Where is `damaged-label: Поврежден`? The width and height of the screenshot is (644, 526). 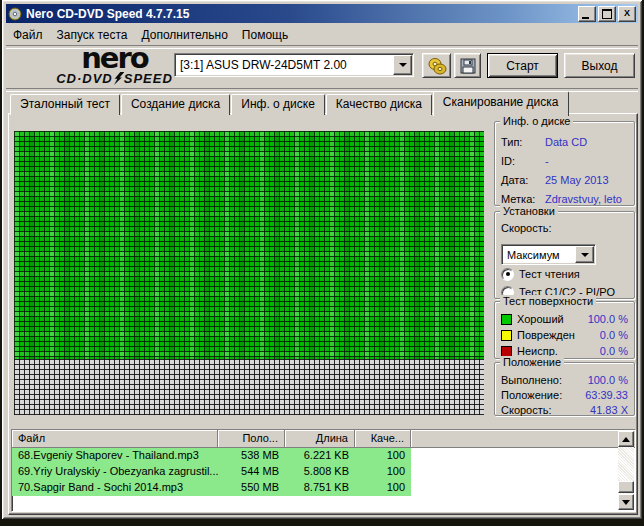 damaged-label: Поврежден is located at coordinates (546, 335).